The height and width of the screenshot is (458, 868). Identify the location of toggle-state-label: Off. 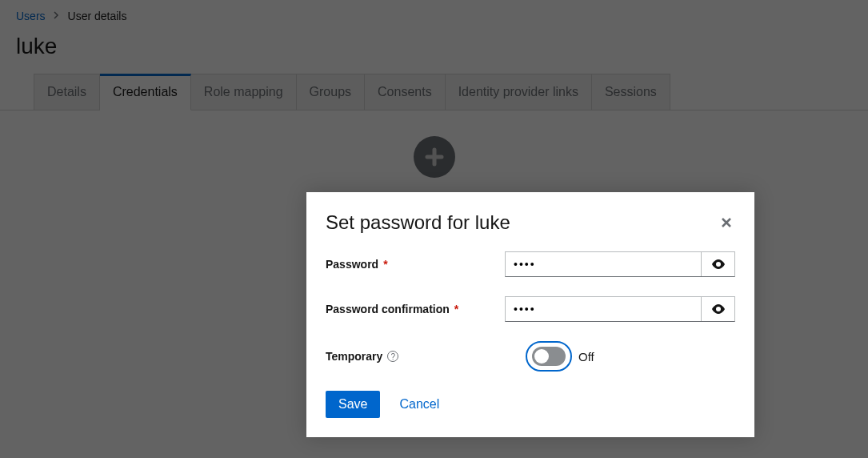
(586, 357).